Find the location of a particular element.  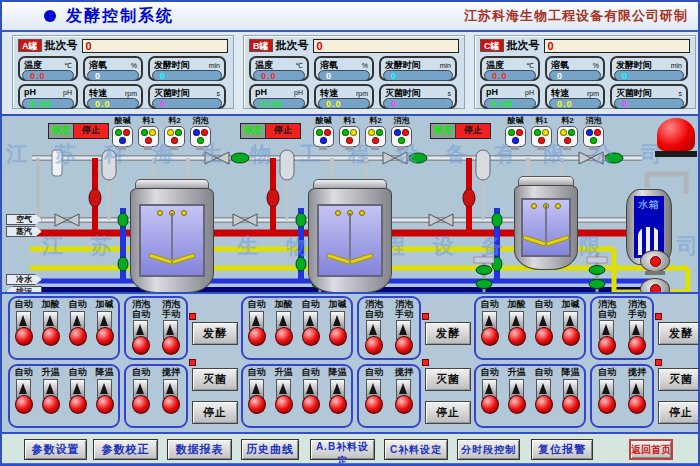

return-home-button: 返回首页 is located at coordinates (651, 450).